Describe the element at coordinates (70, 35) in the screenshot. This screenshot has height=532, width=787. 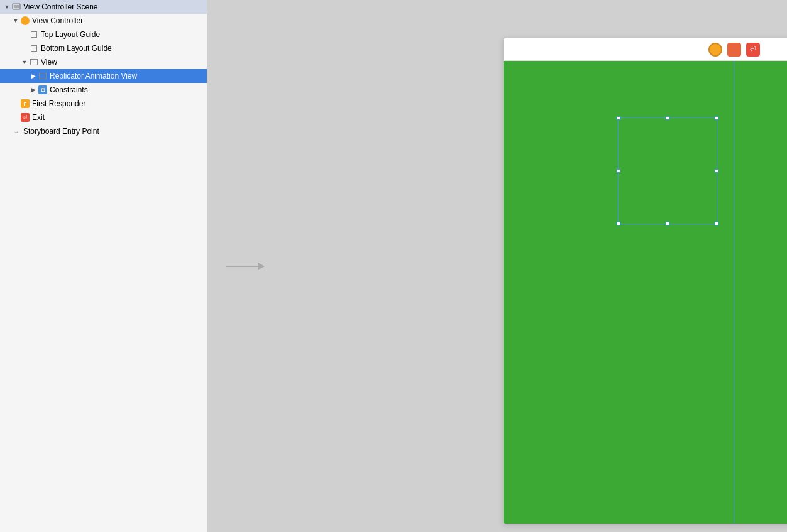
I see `top-layout-label: Top Layout Guide` at that location.